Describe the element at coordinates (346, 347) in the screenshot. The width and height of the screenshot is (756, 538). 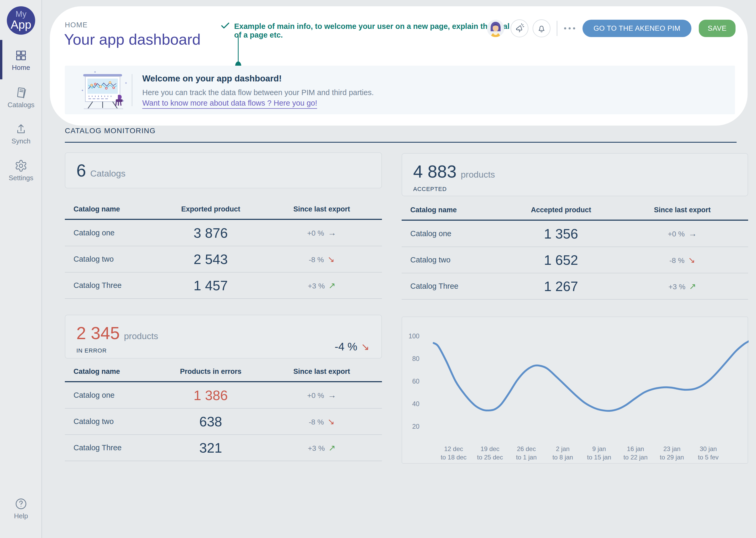
I see `error-change-value: -4 %` at that location.